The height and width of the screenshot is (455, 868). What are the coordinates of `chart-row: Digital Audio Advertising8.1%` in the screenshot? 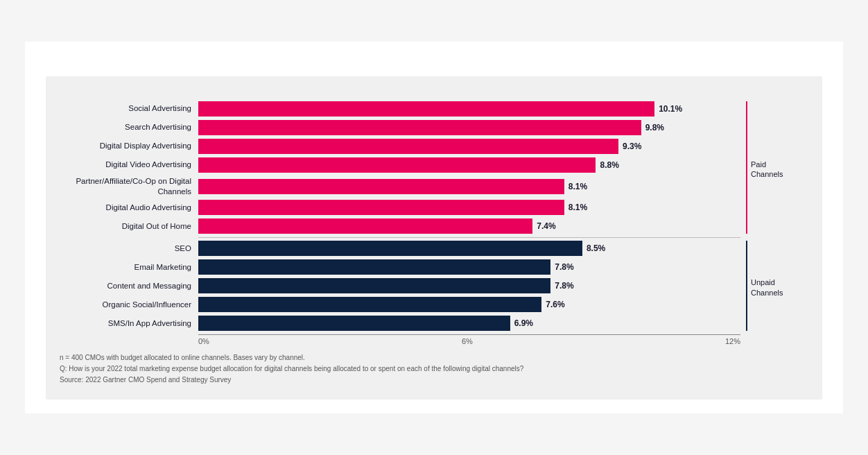 It's located at (400, 207).